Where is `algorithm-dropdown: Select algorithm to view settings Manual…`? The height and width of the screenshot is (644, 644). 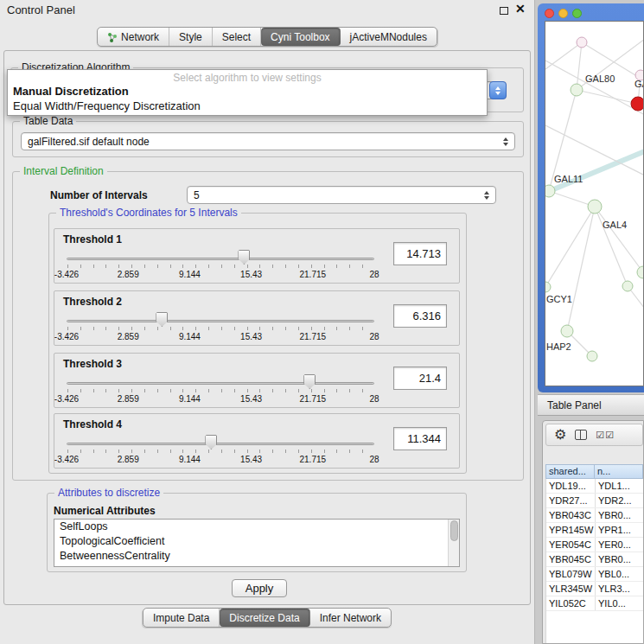
algorithm-dropdown: Select algorithm to view settings Manual… is located at coordinates (247, 92).